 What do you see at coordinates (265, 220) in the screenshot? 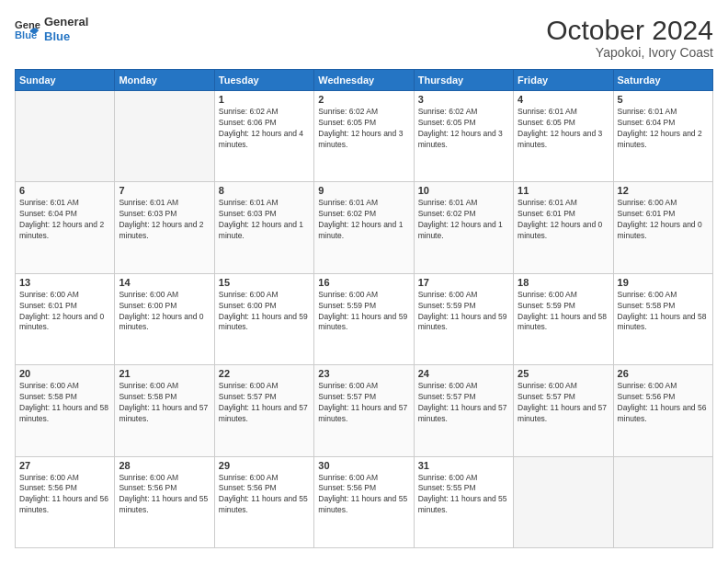
I see `day-info: Sunrise: 6:01 AMSunset: 6:03 PMDaylight:…` at bounding box center [265, 220].